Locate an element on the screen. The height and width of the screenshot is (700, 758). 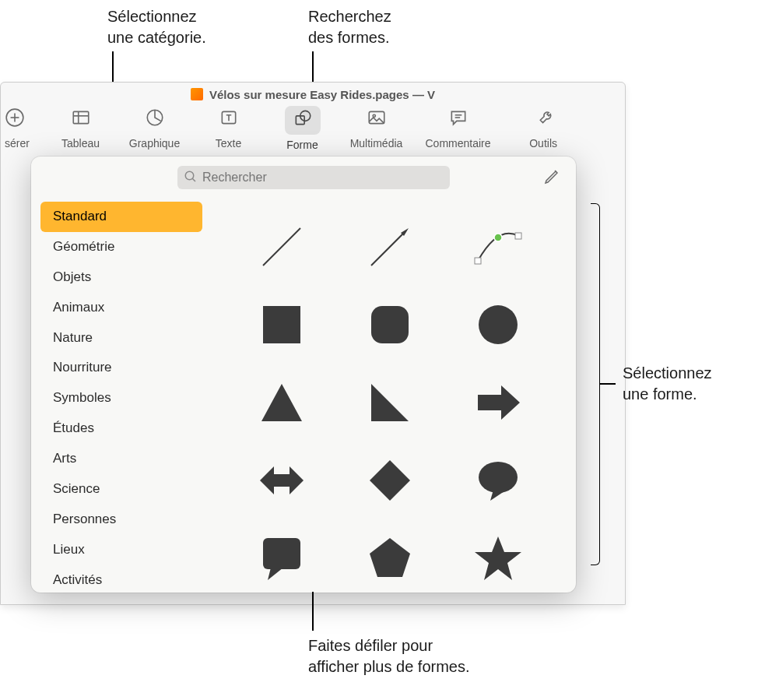
sidebar-item-standard: Standard is located at coordinates (121, 216).